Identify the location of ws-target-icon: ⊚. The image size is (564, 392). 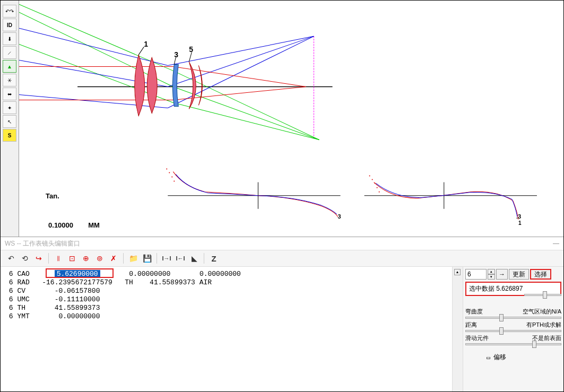
(100, 258).